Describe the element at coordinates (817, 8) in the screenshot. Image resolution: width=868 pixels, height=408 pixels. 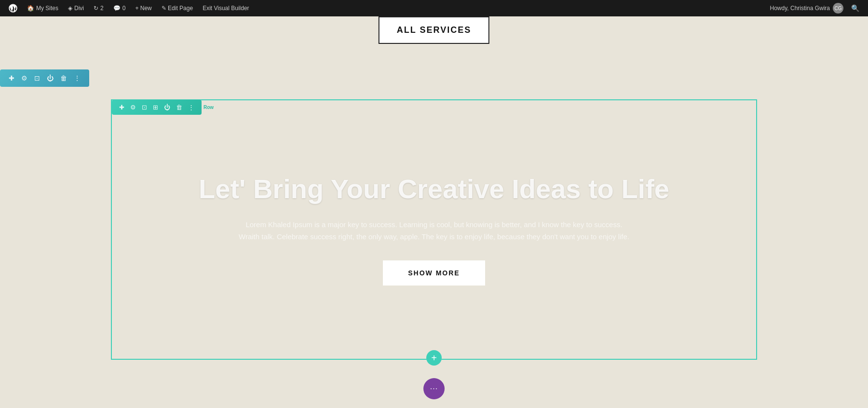
I see `admin-bar-right: Howdy, Christina Gwira CG 🔍` at that location.